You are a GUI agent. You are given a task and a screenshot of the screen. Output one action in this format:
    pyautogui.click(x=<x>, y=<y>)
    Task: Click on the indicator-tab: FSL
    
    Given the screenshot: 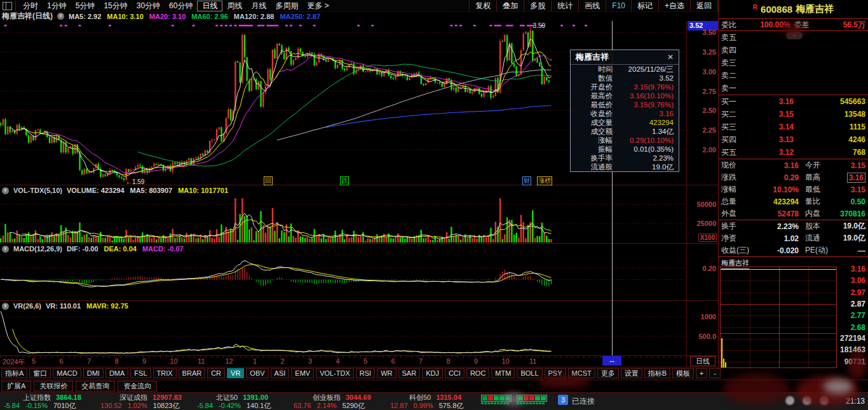 What is the action you would take?
    pyautogui.click(x=140, y=373)
    